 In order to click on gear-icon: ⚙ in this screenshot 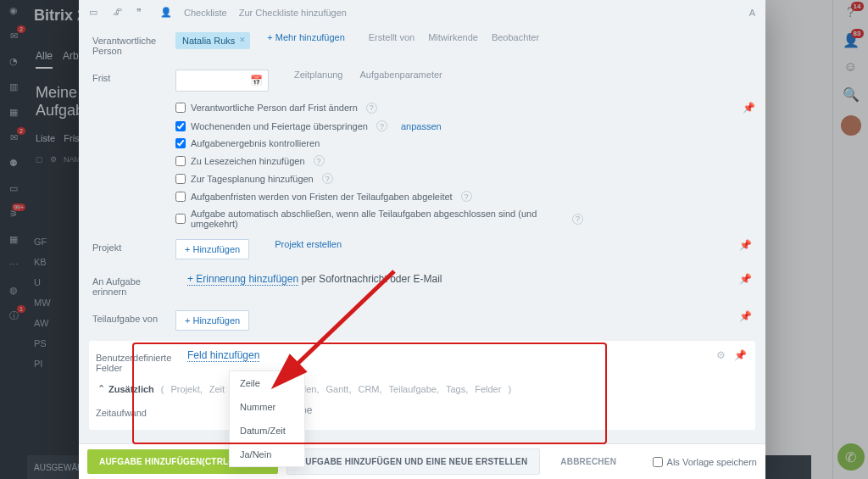, I will do `click(721, 355)`.